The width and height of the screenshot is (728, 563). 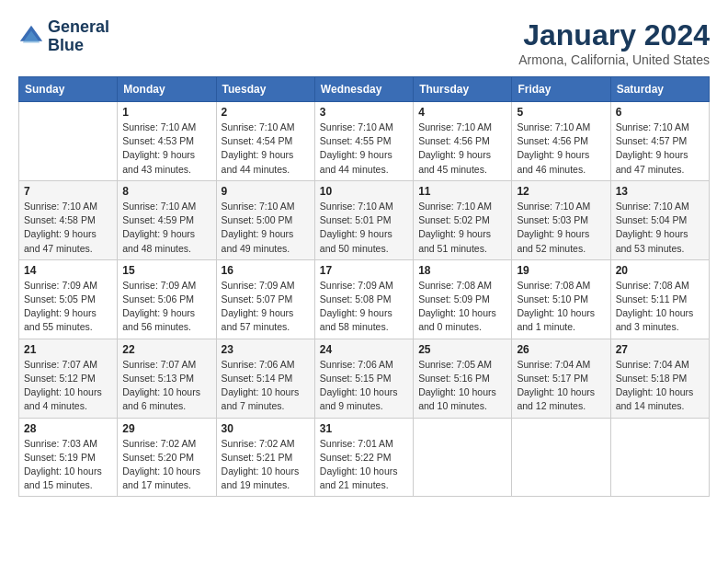 I want to click on calendar-cell: 21Sunrise: 7:07 AMSunset: 5:12 PMDayligh…, so click(x=68, y=378).